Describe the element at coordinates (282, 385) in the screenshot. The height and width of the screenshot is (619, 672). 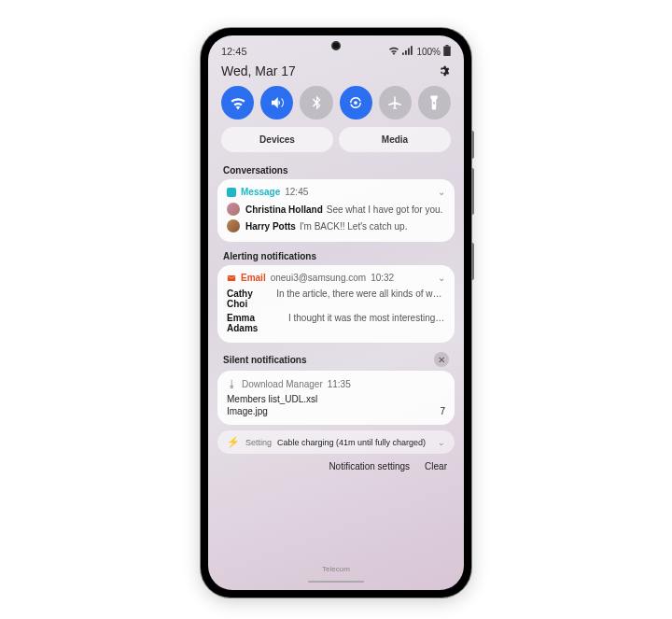
I see `download-app-name: Download Manager` at that location.